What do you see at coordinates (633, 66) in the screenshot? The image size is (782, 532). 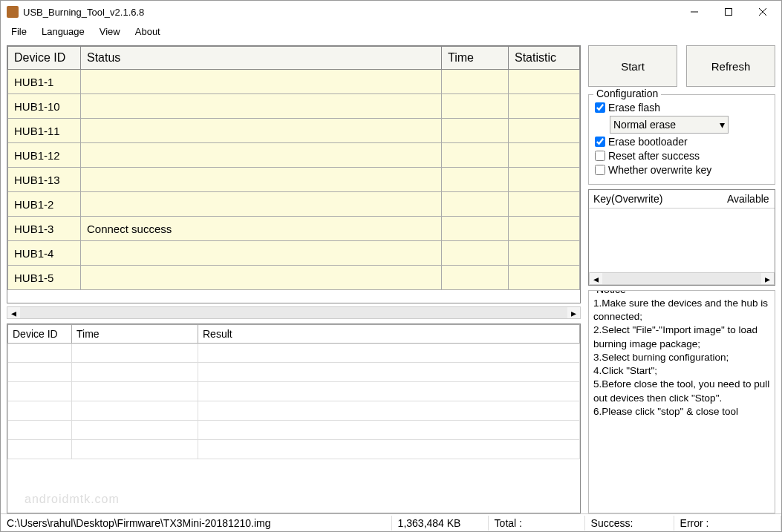 I see `start-button: Start` at bounding box center [633, 66].